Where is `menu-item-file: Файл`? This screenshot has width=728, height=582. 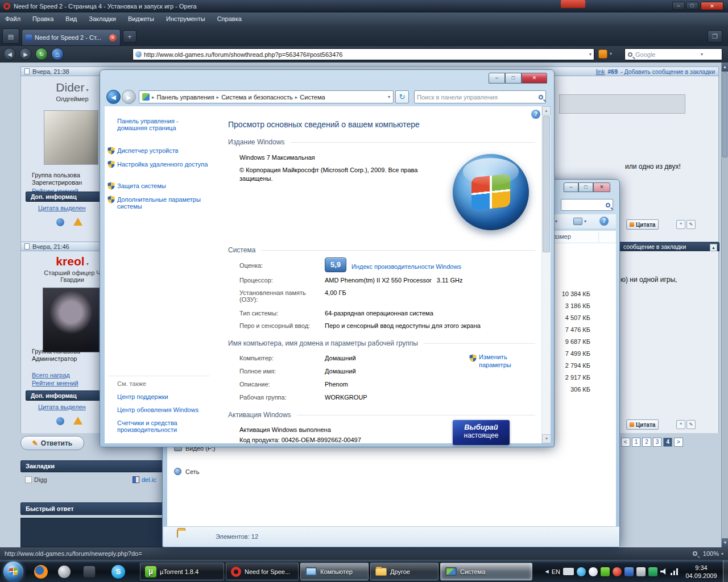
menu-item-file: Файл is located at coordinates (13, 19).